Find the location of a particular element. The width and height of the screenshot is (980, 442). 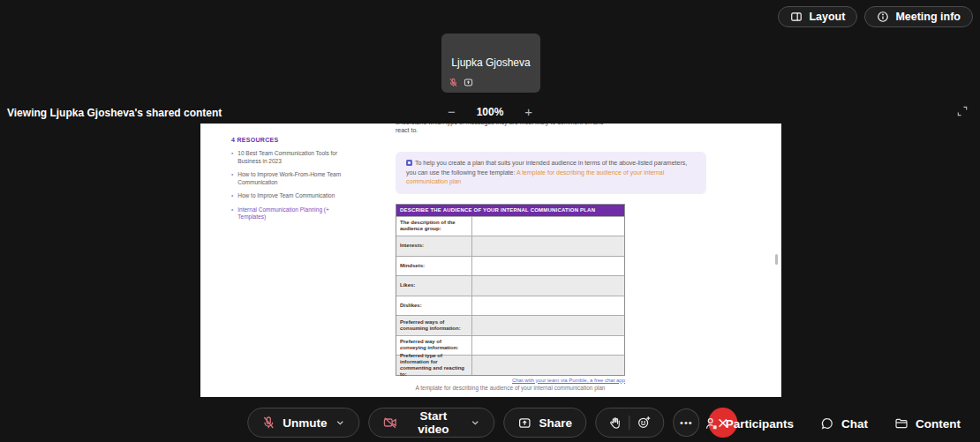

table-row: The description of the audience group: is located at coordinates (510, 226).